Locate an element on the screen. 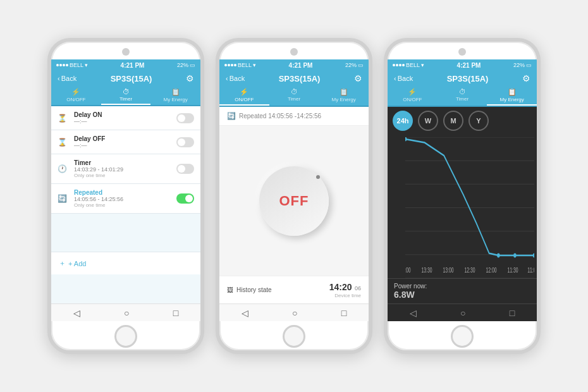  delay-on-name: Delay ON is located at coordinates (125, 115).